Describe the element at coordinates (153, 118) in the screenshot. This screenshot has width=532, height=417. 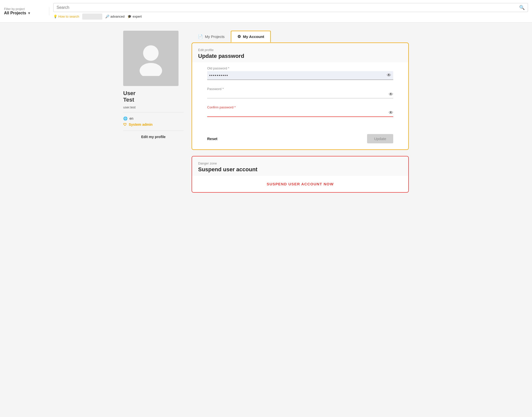
I see `user-language: 🌐 en` at that location.